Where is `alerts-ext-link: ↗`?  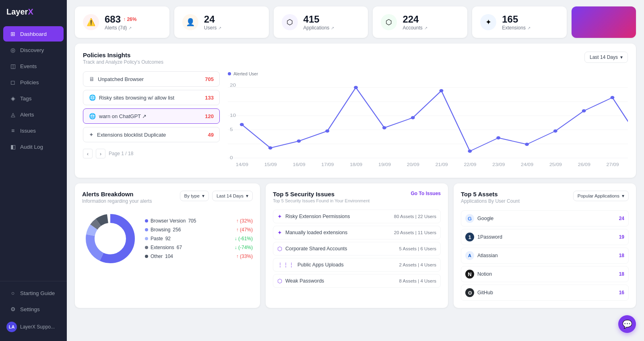
alerts-ext-link: ↗ is located at coordinates (130, 28).